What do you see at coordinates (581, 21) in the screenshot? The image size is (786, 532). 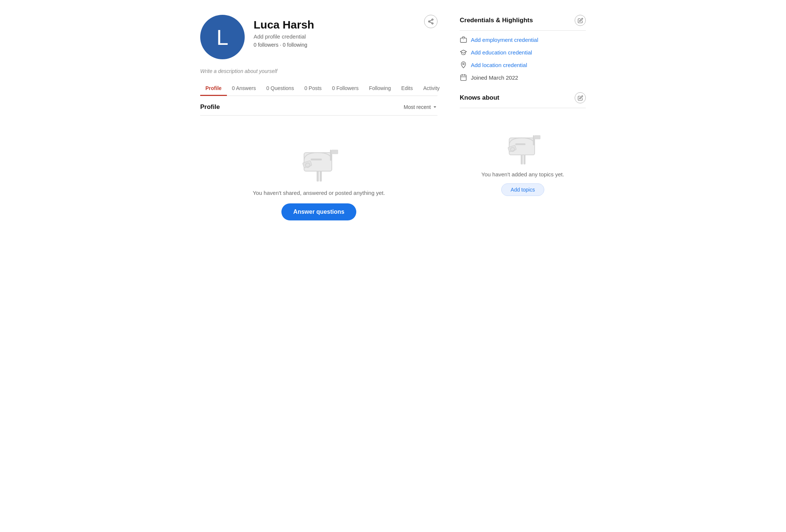 I see `pencil-icon` at bounding box center [581, 21].